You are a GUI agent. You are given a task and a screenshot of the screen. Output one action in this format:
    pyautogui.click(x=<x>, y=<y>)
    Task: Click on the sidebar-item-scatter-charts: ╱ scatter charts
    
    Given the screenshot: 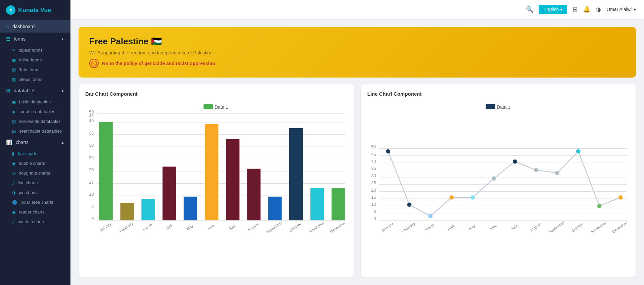 What is the action you would take?
    pyautogui.click(x=35, y=222)
    